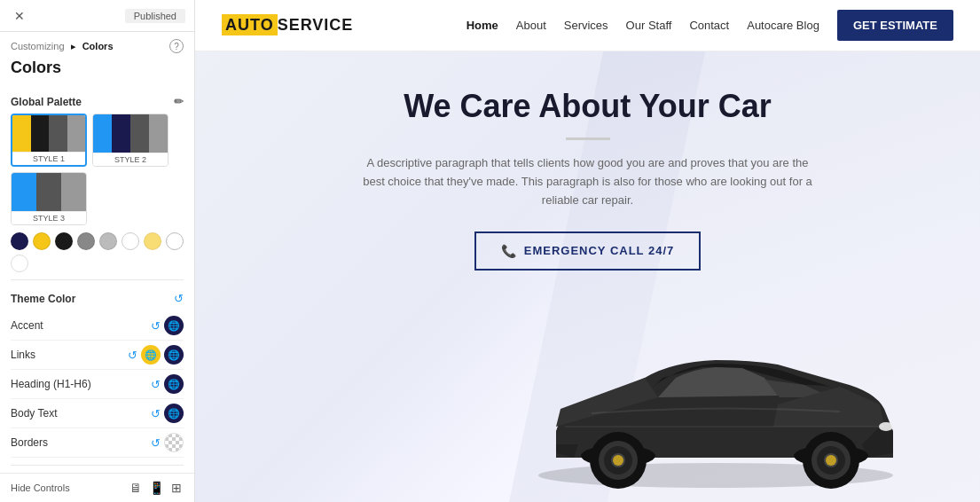 This screenshot has height=502, width=980. What do you see at coordinates (482, 25) in the screenshot?
I see `nav-home: Home` at bounding box center [482, 25].